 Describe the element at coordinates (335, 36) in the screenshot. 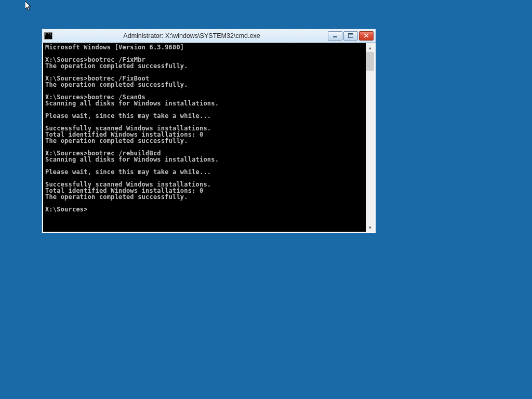

I see `minimize-button` at that location.